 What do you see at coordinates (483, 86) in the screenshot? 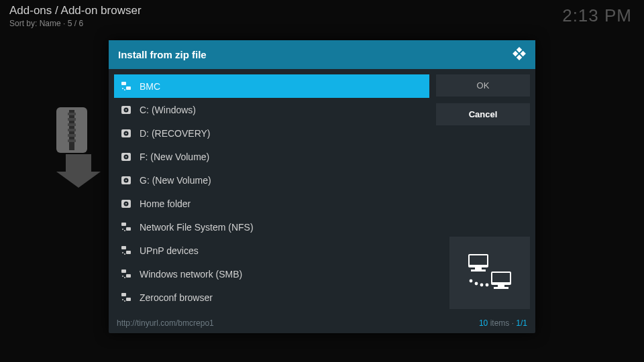
I see `ok-button: OK` at bounding box center [483, 86].